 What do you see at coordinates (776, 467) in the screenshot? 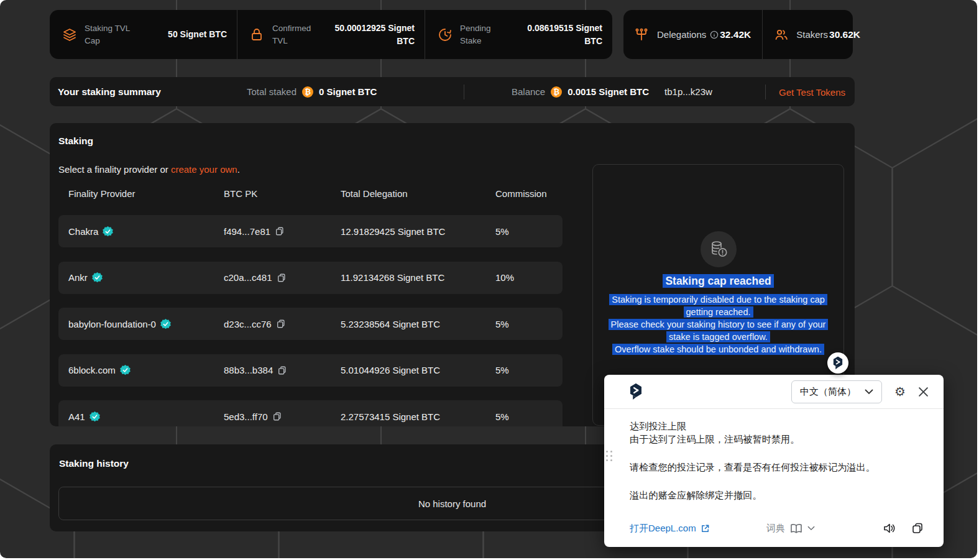
I see `deepl-translation-line: 请检查您的投注记录，查看是否有任何投注被标记为溢出。` at bounding box center [776, 467].